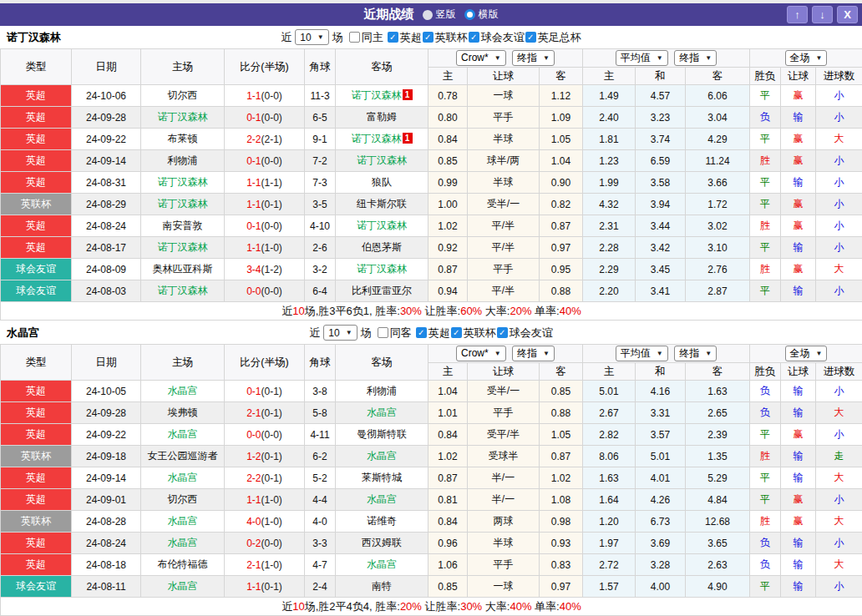 Image resolution: width=862 pixels, height=616 pixels. I want to click on home-team: 布伦特福德, so click(183, 565).